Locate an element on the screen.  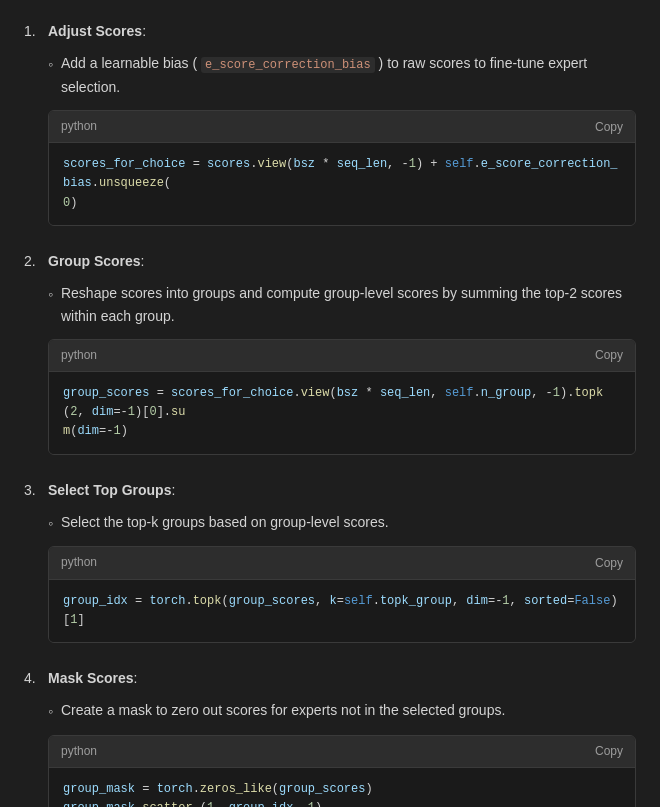
section-title-1: Adjust Scores: is located at coordinates (97, 31).